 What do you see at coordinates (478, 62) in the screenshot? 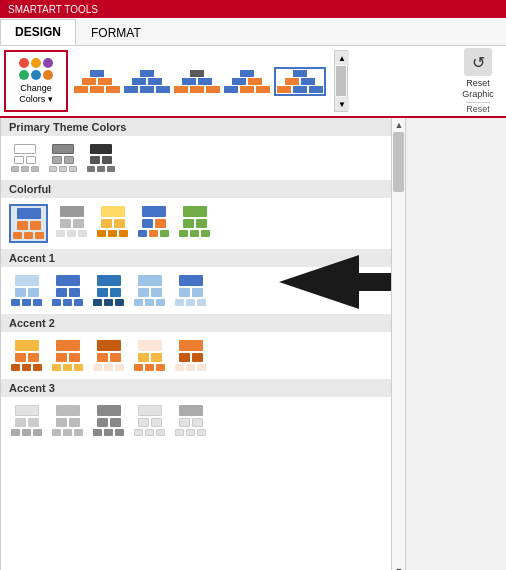
I see `reset-icon: ↺` at bounding box center [478, 62].